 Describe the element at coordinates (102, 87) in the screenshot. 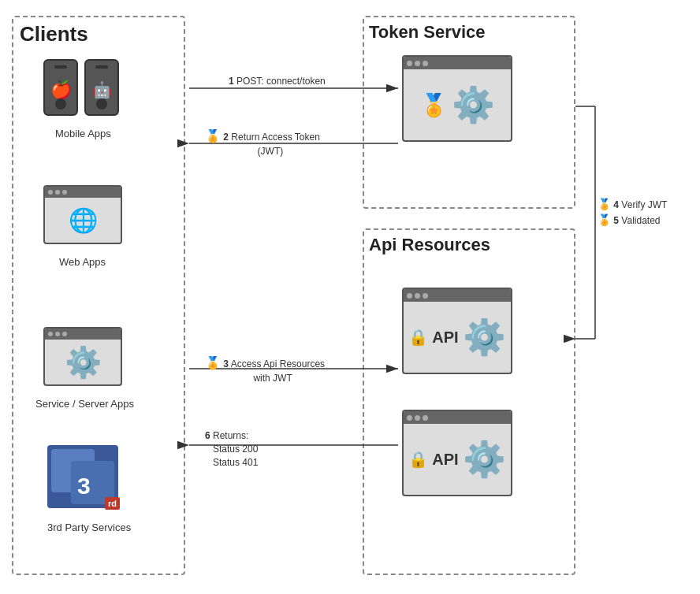

I see `android-icon: 🤖` at that location.